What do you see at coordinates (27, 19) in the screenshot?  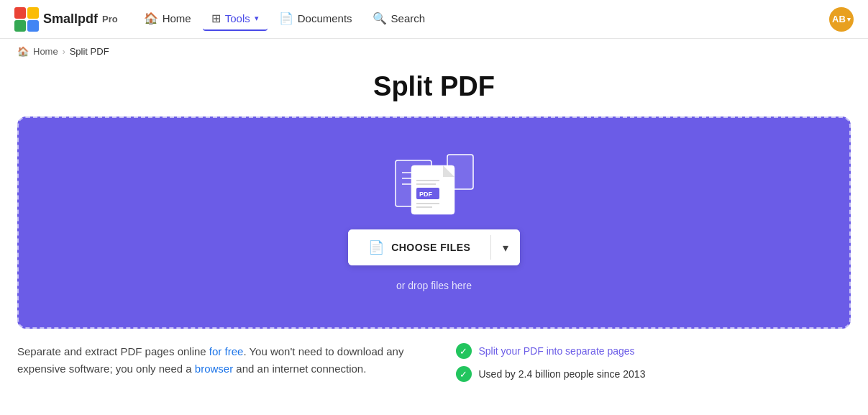 I see `smallpdf-logo-icon` at bounding box center [27, 19].